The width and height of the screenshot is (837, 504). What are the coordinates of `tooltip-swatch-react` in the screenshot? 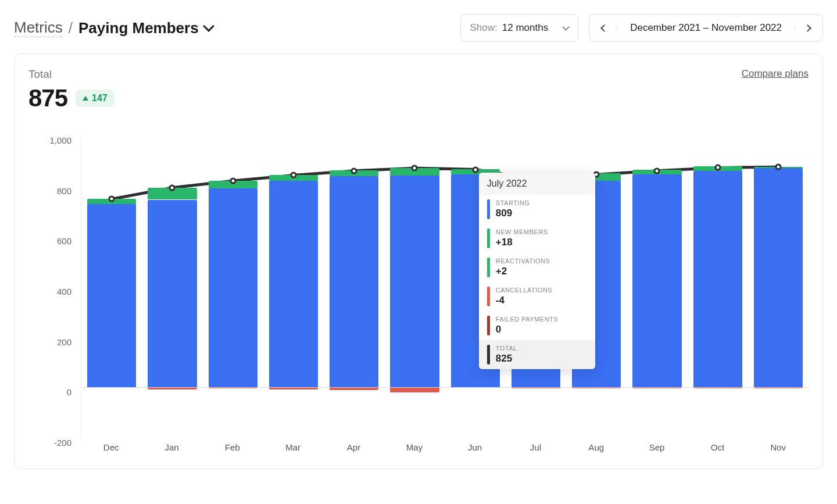 It's located at (488, 267).